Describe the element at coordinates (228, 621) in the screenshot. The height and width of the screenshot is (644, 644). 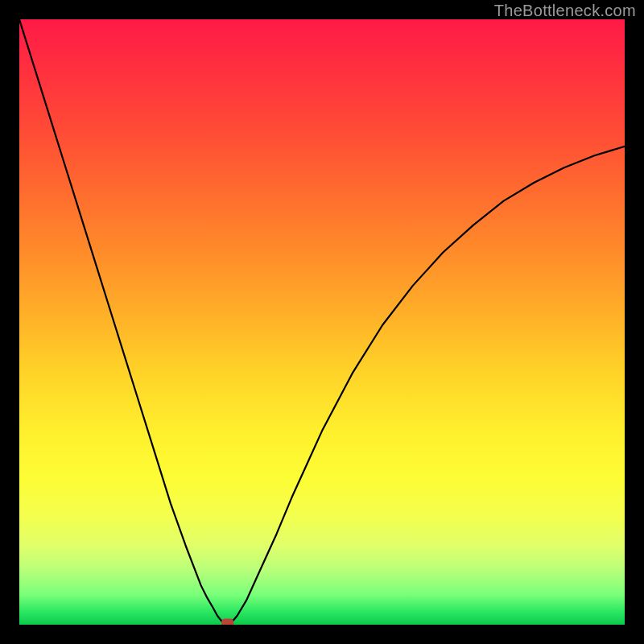
I see `minimum-marker` at that location.